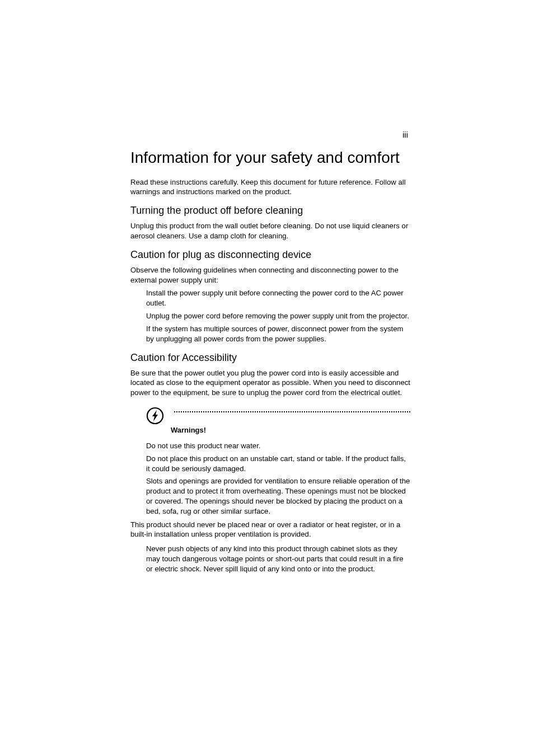 This screenshot has height=756, width=534. Describe the element at coordinates (270, 275) in the screenshot. I see `section-body: Observe the following guidelines when co…` at that location.